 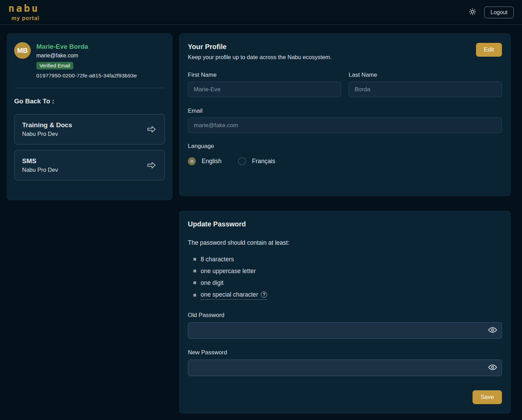 What do you see at coordinates (425, 84) in the screenshot?
I see `last-name-group: Last Name` at bounding box center [425, 84].